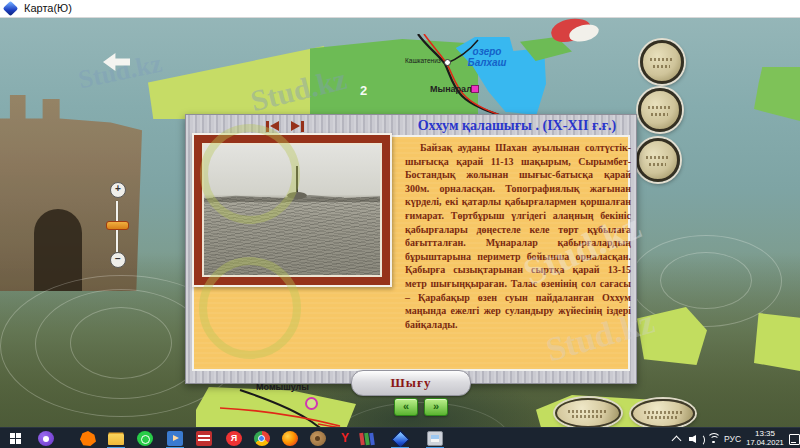 Image resolution: width=800 pixels, height=448 pixels. I want to click on town-marker-dot, so click(448, 62).